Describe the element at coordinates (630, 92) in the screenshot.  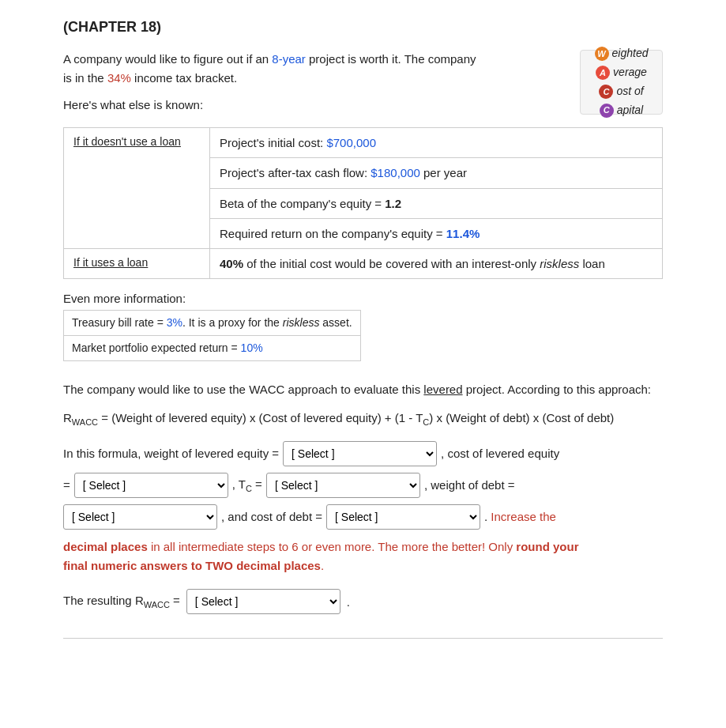
I see `badge-label-c1: ost of` at that location.